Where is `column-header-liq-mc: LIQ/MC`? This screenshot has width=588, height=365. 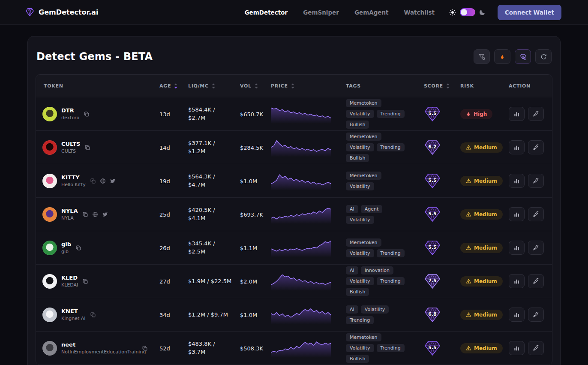 column-header-liq-mc: LIQ/MC is located at coordinates (207, 86).